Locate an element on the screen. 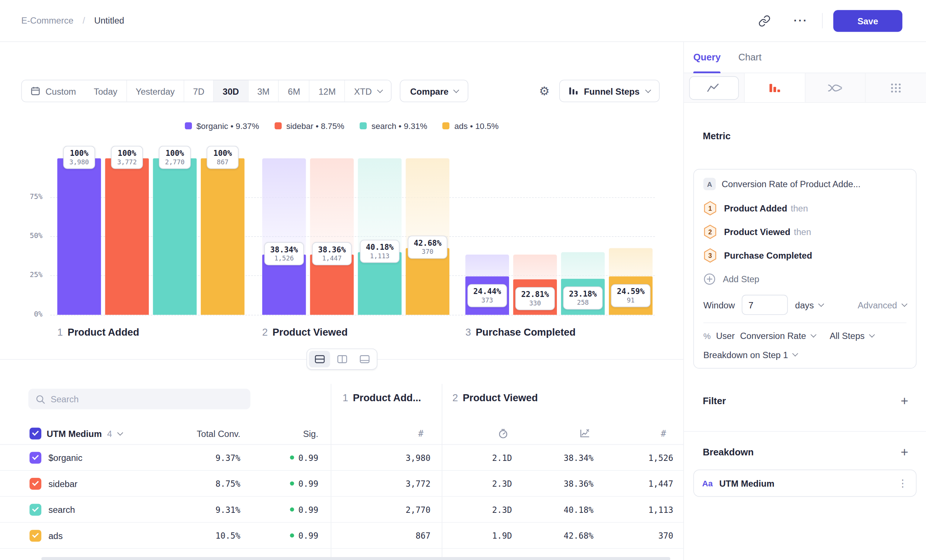 The height and width of the screenshot is (560, 926). panel-tabs: QueryChart is located at coordinates (805, 58).